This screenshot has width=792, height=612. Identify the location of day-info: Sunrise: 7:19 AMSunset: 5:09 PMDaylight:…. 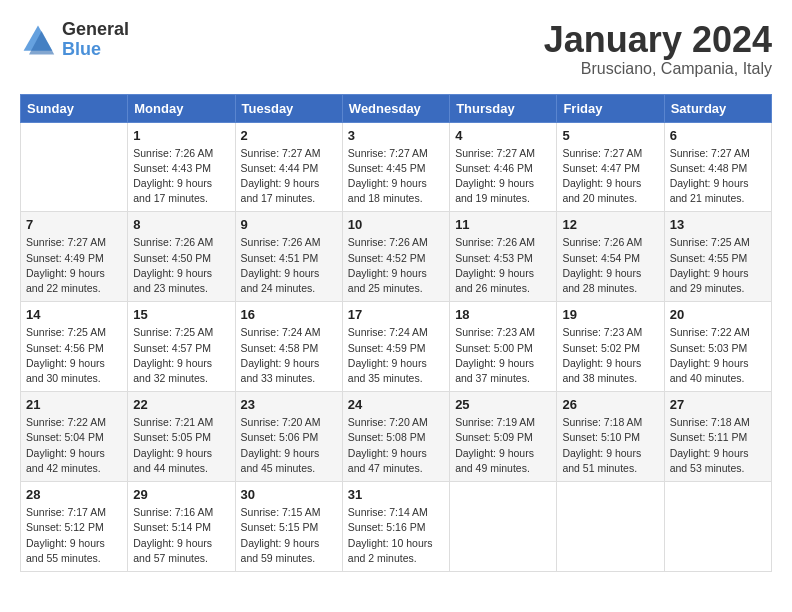
(503, 446).